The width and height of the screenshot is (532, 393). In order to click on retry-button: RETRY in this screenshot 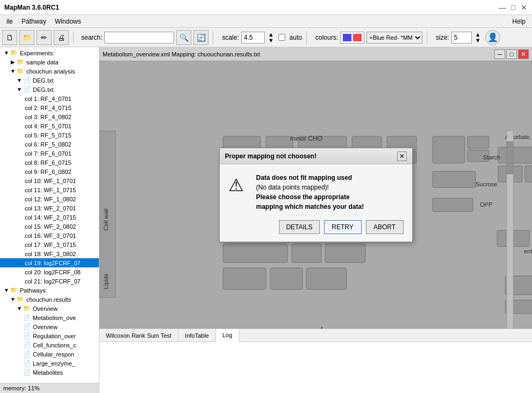, I will do `click(343, 227)`.